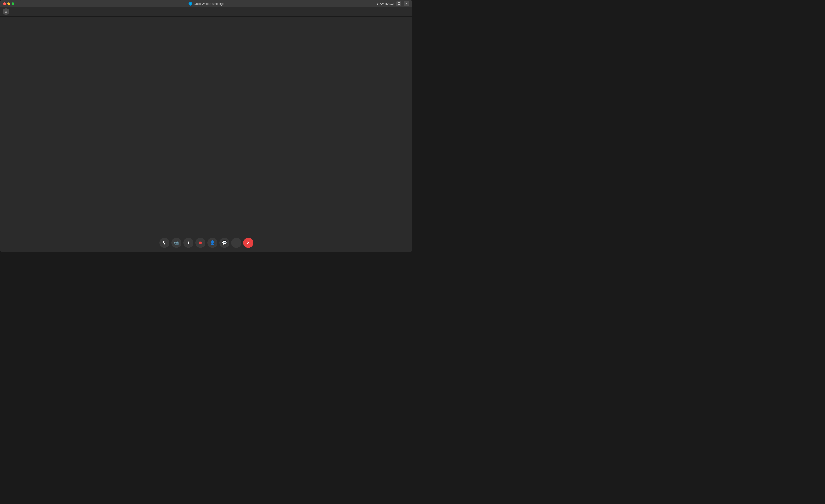  What do you see at coordinates (206, 4) in the screenshot?
I see `titlebar-center: Cisco Webex Meetings` at bounding box center [206, 4].